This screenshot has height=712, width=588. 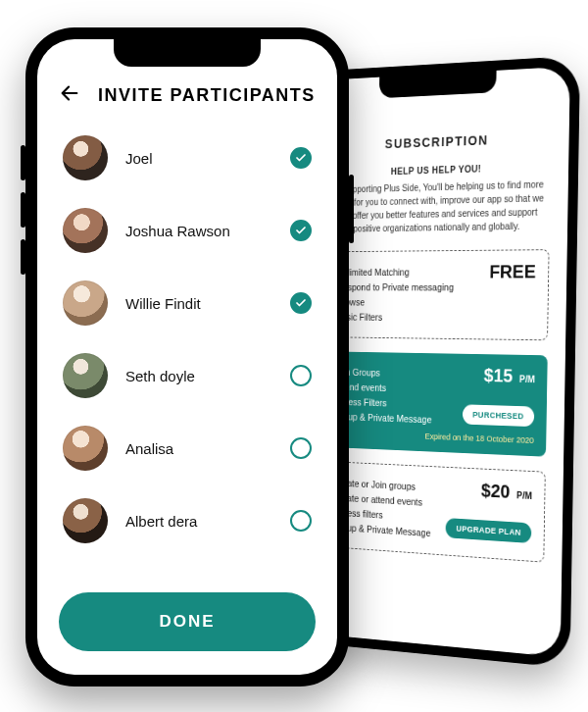 What do you see at coordinates (187, 158) in the screenshot?
I see `list-item: Joel` at bounding box center [187, 158].